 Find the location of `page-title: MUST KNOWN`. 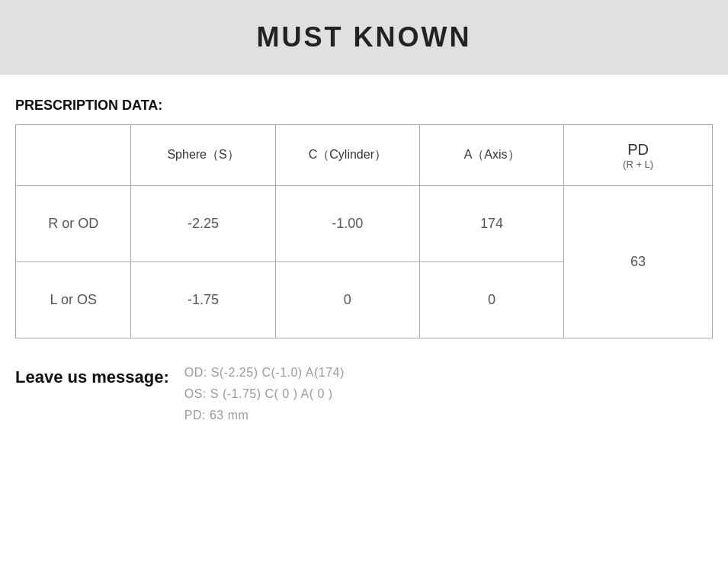

page-title: MUST KNOWN is located at coordinates (364, 37).